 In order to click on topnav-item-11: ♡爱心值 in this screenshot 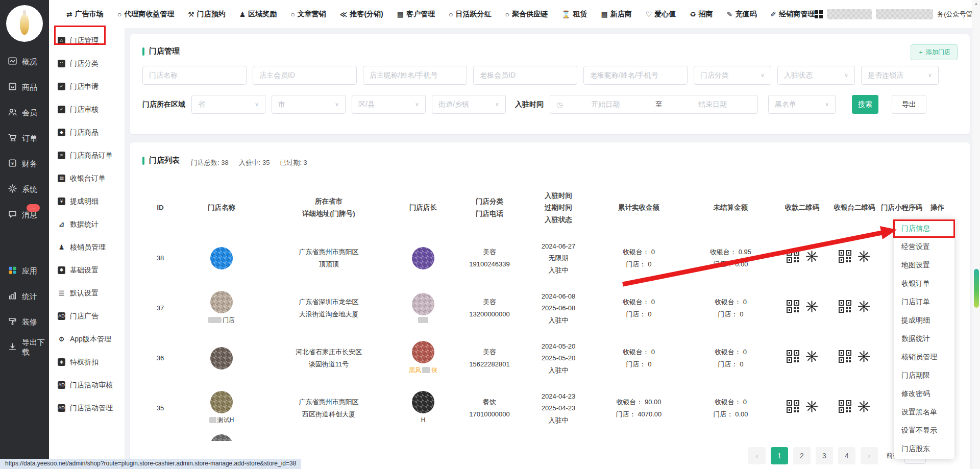, I will do `click(661, 14)`.